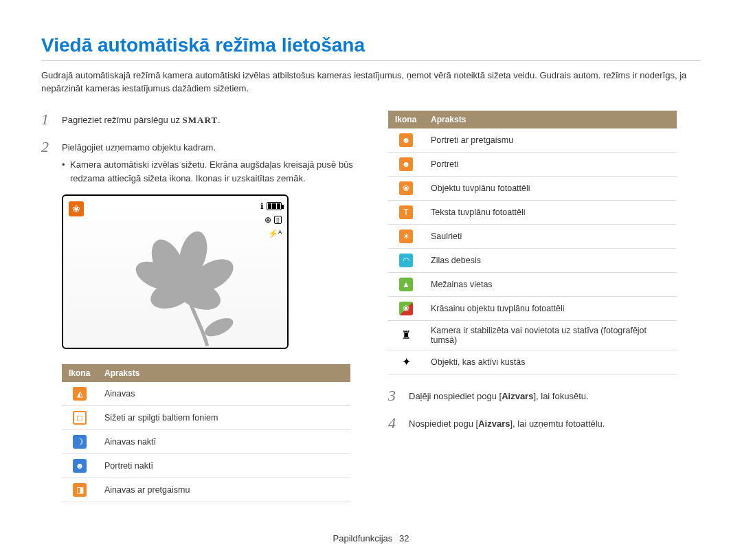 The width and height of the screenshot is (742, 560). What do you see at coordinates (394, 423) in the screenshot?
I see `step-number: 4` at bounding box center [394, 423].